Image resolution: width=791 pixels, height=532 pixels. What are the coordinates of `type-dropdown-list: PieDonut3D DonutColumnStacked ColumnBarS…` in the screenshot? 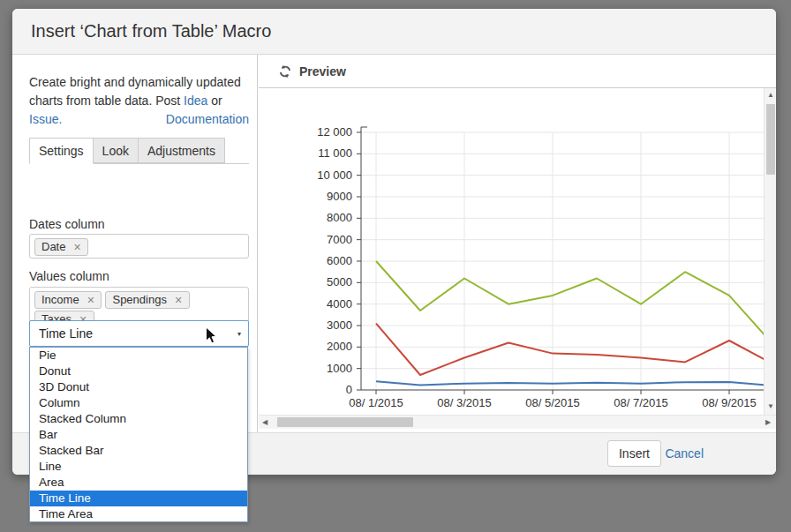 It's located at (139, 434).